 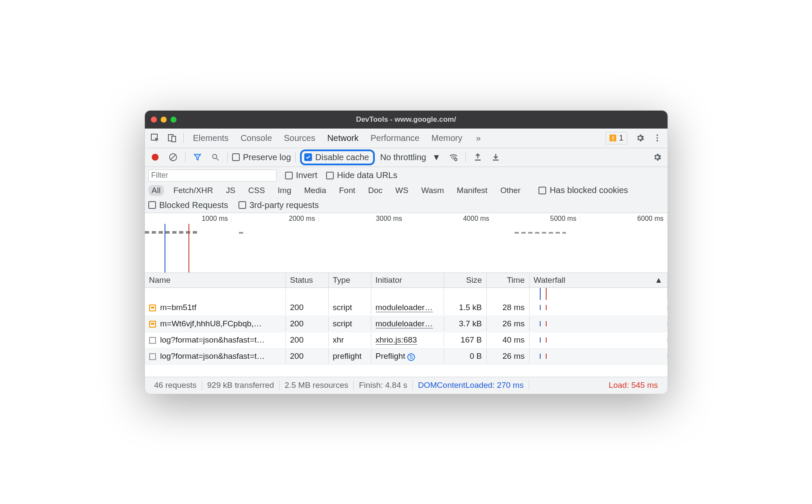 I want to click on overview-activity-segment, so click(x=540, y=233).